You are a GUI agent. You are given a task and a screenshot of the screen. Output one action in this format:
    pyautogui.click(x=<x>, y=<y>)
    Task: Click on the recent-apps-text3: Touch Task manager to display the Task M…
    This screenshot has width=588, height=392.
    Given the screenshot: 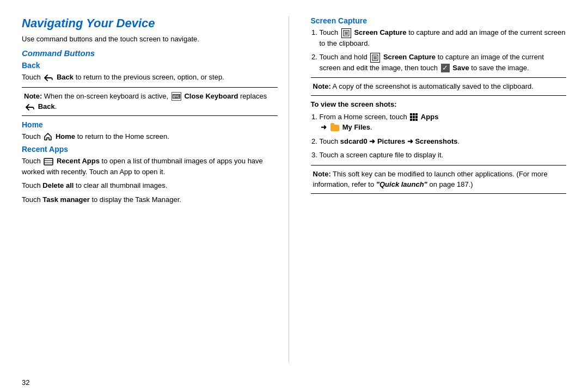 What is the action you would take?
    pyautogui.click(x=150, y=200)
    